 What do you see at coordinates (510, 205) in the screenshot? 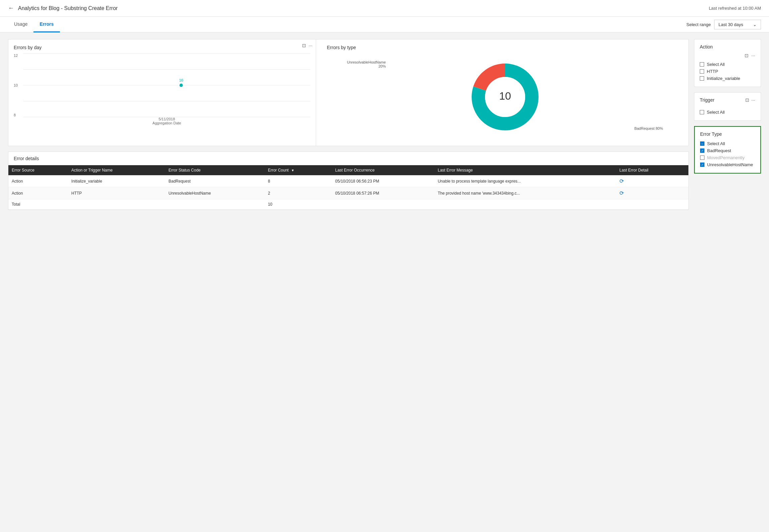
I see `total-spacer` at bounding box center [510, 205].